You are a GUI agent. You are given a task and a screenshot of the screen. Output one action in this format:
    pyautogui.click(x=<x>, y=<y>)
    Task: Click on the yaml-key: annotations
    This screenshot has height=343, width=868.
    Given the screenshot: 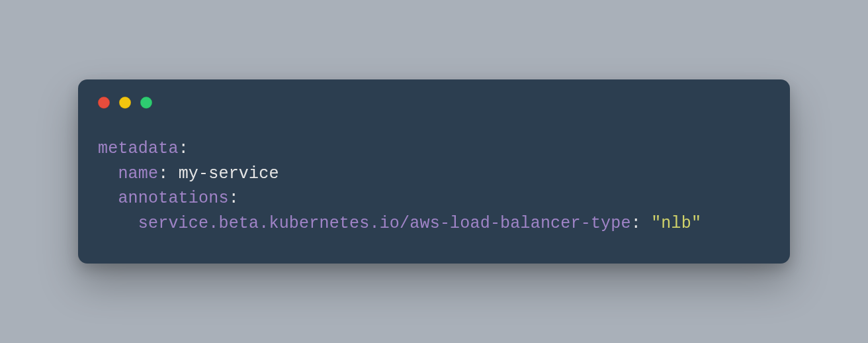 What is the action you would take?
    pyautogui.click(x=173, y=199)
    